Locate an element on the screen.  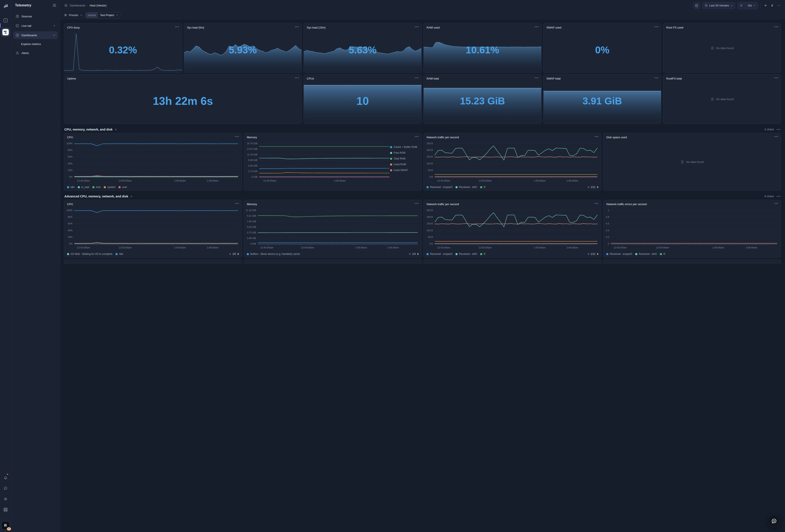
card-title: CPU is located at coordinates (70, 137).